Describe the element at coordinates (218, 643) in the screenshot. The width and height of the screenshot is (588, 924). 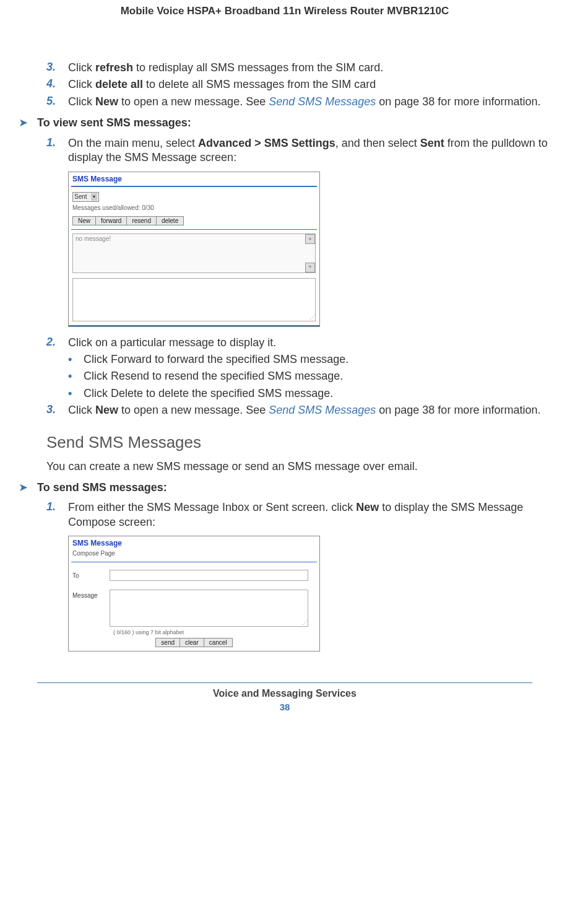
I see `cancel-button: cancel` at that location.